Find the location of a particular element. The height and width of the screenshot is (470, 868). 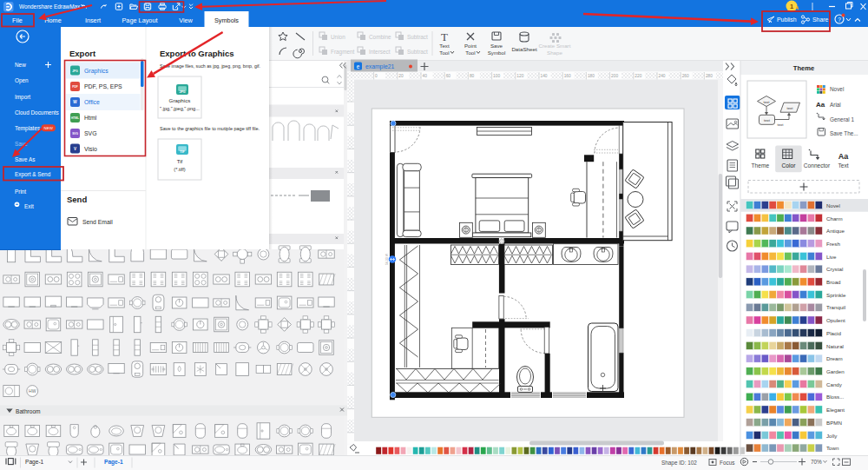

svg-text: Export is located at coordinates (83, 54).